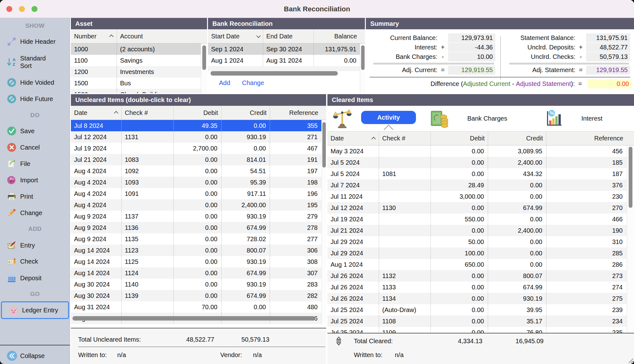 The width and height of the screenshot is (634, 364). Describe the element at coordinates (481, 287) in the screenshot. I see `table-row: Jul 26 202411330.00674.99274` at that location.